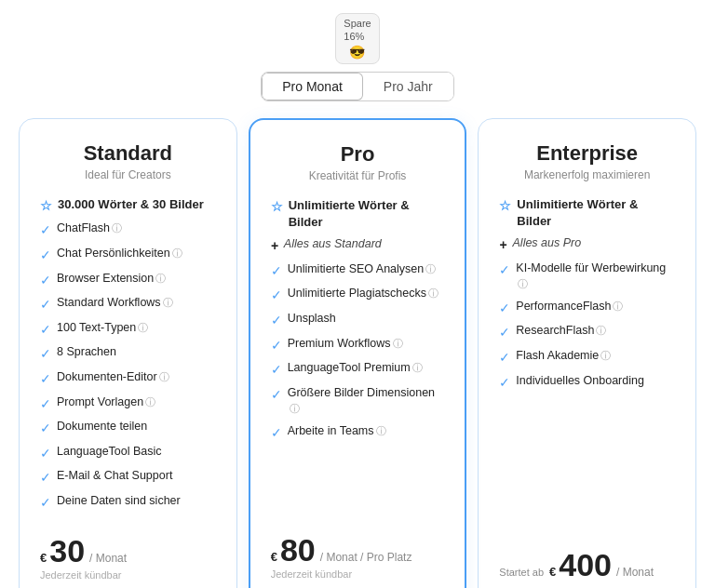 The height and width of the screenshot is (588, 715). Describe the element at coordinates (128, 357) in the screenshot. I see `card-standard-features: ☆30.000 Wörter & 30 Bilder✓ChatFlashⓘ✓Ch…` at that location.